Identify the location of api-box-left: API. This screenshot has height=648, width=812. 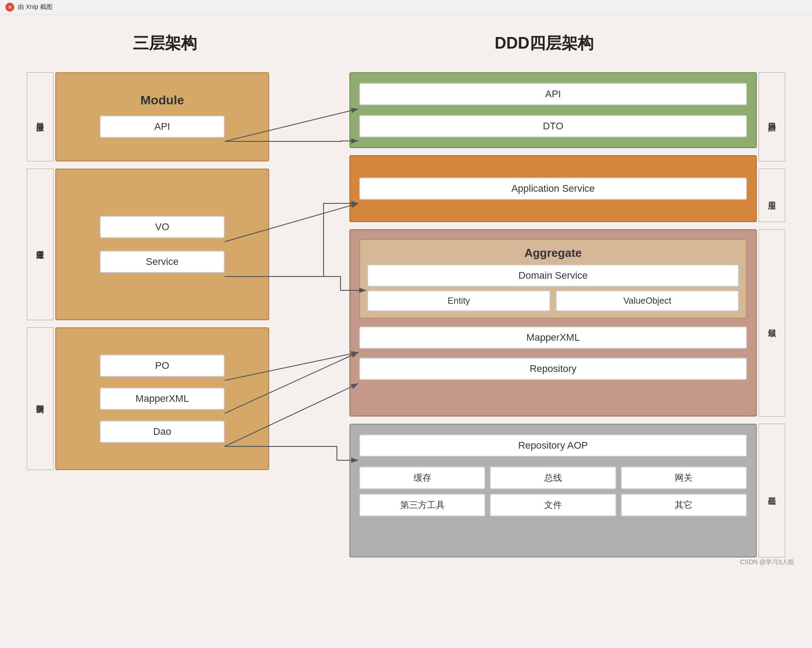
(162, 127).